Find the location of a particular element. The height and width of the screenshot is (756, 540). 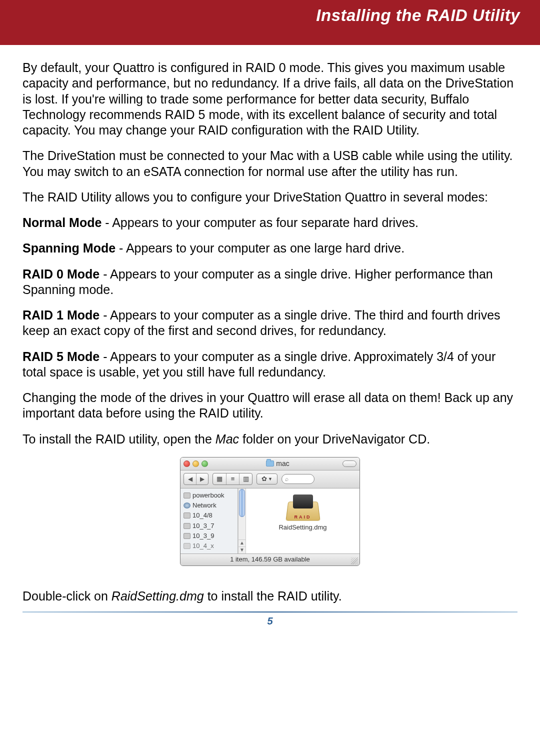

mode-desc: - Appears to your computer as one large … is located at coordinates (260, 248).